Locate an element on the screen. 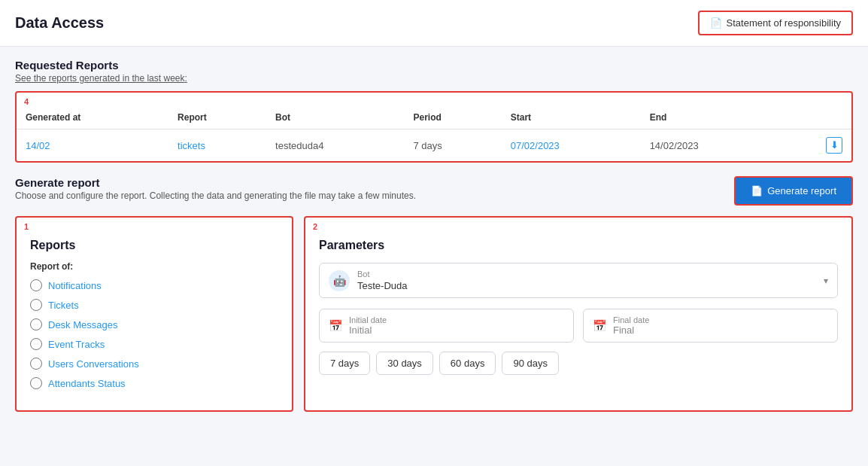 Image resolution: width=868 pixels, height=466 pixels. radio-label-notifications: Notifications is located at coordinates (75, 286).